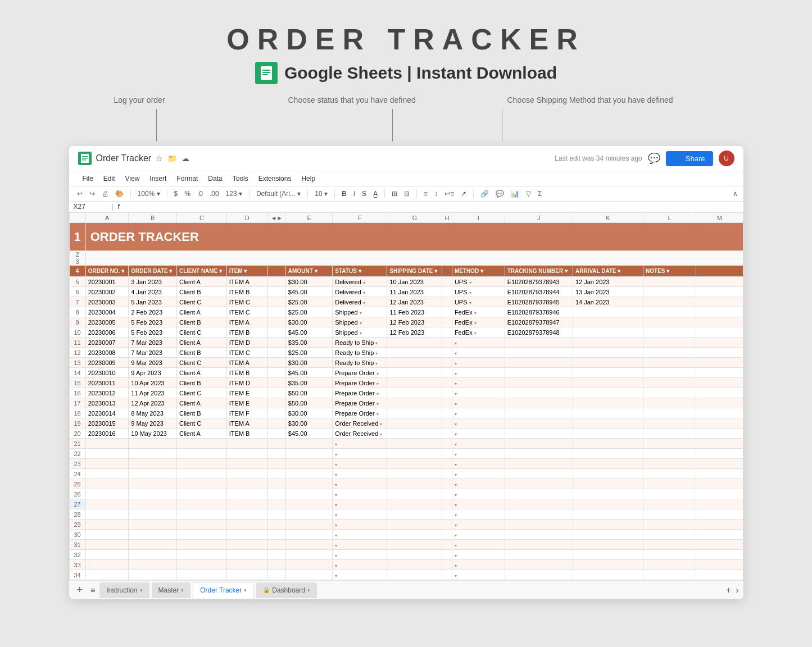  Describe the element at coordinates (735, 194) in the screenshot. I see `collapse-btn: ∧` at that location.